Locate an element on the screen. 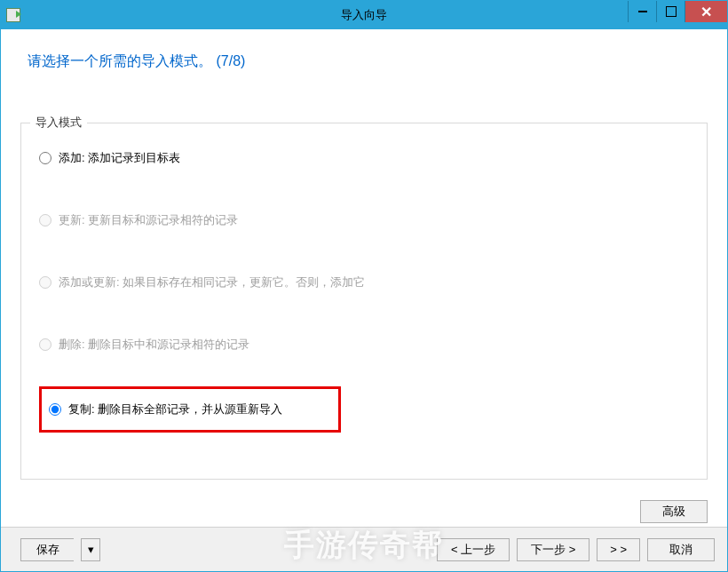  advanced-button: 高级 is located at coordinates (674, 512).